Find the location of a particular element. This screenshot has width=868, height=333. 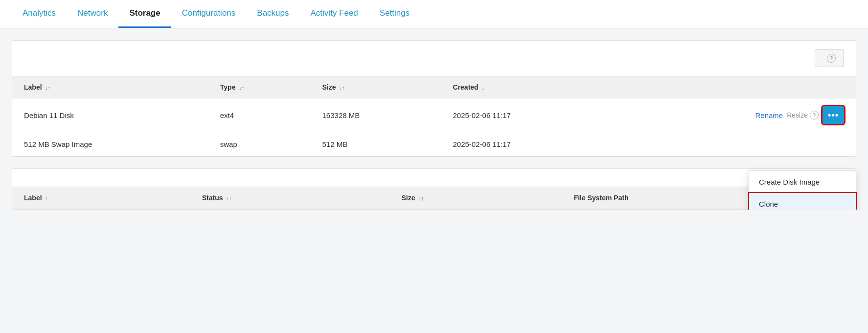

col-created: Created ↓ is located at coordinates (528, 87).